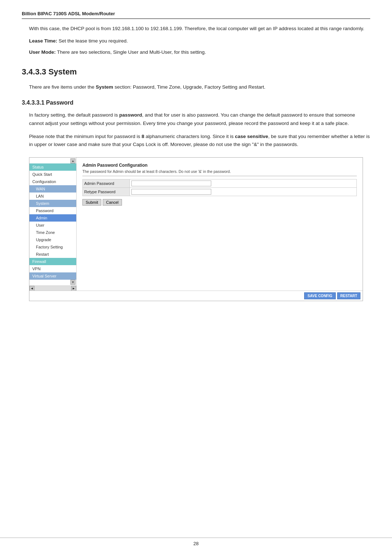 Image resolution: width=392 pixels, height=555 pixels. What do you see at coordinates (32, 288) in the screenshot?
I see `sidebar-scroll-left: ◄` at bounding box center [32, 288].